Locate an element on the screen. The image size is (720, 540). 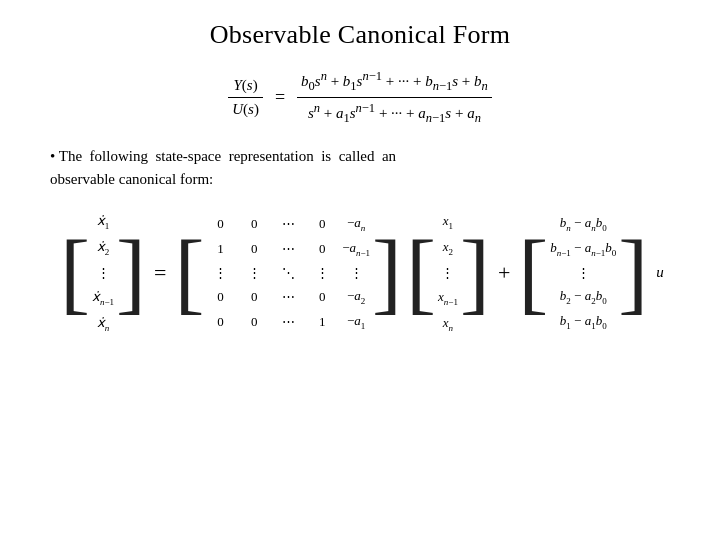
bracket-left-1: [ is located at coordinates (75, 272).